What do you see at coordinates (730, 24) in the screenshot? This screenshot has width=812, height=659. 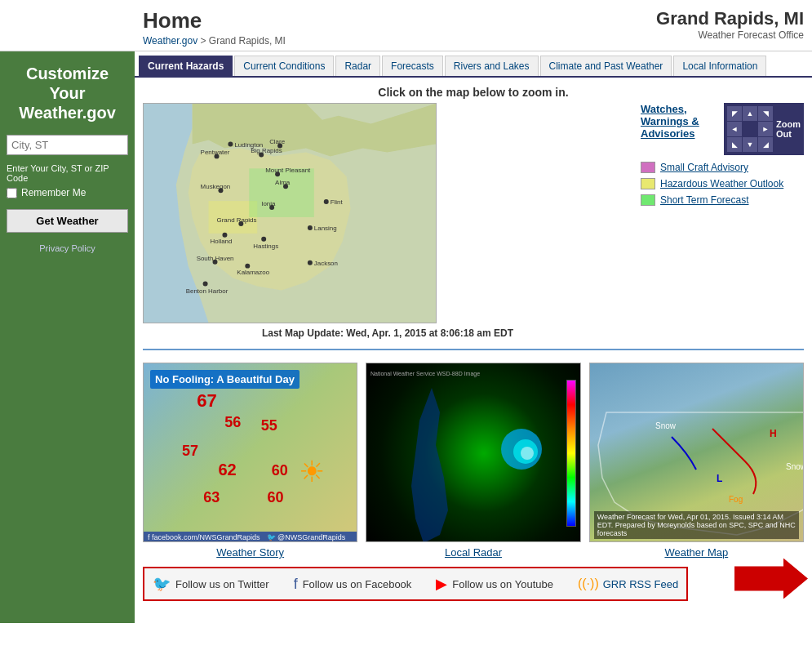 I see `header-location: Grand Rapids, MI Weather Forecast Office` at bounding box center [730, 24].